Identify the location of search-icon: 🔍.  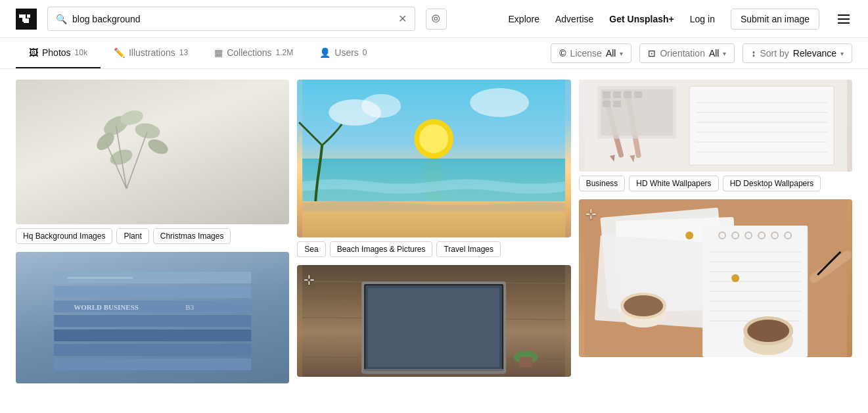
(62, 19).